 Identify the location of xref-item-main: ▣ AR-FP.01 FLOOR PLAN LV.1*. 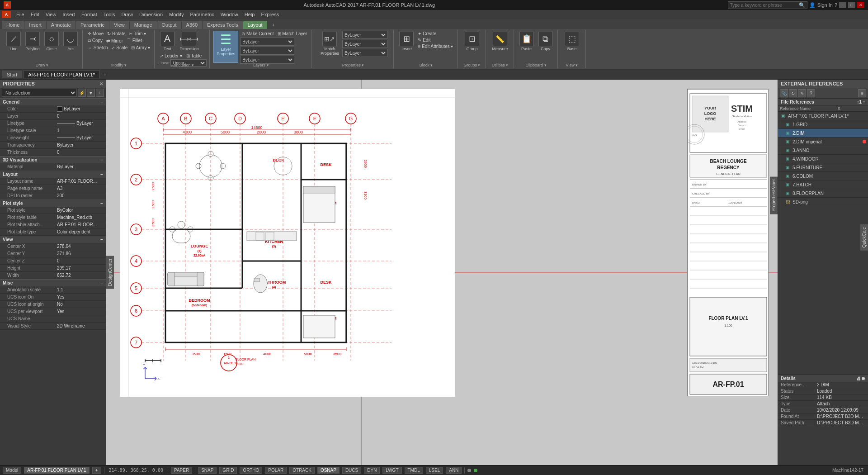
(823, 116).